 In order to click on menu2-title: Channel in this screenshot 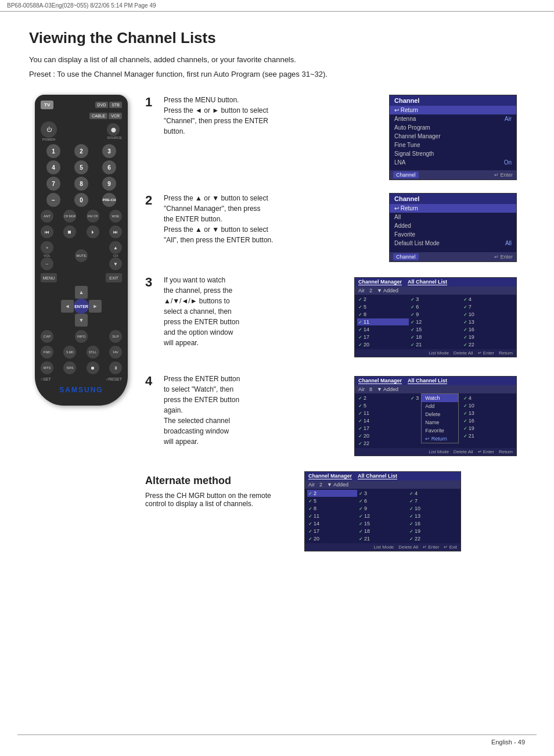, I will do `click(453, 199)`.